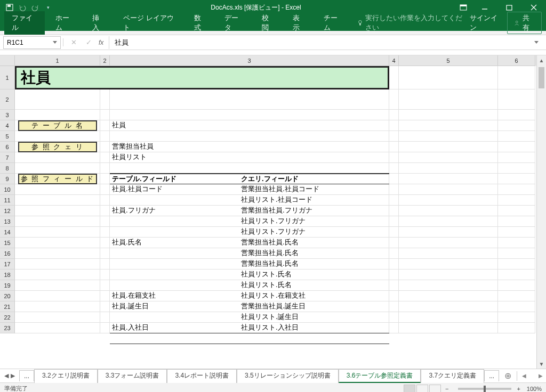 Image resolution: width=546 pixels, height=392 pixels. What do you see at coordinates (524, 376) in the screenshot?
I see `hscroll-left-icon: ◀` at bounding box center [524, 376].